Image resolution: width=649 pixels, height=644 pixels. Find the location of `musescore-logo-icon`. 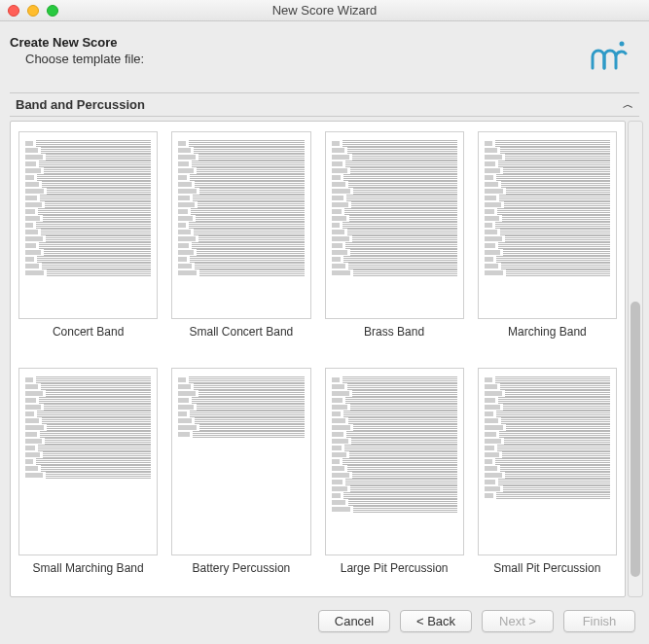

musescore-logo-icon is located at coordinates (610, 54).